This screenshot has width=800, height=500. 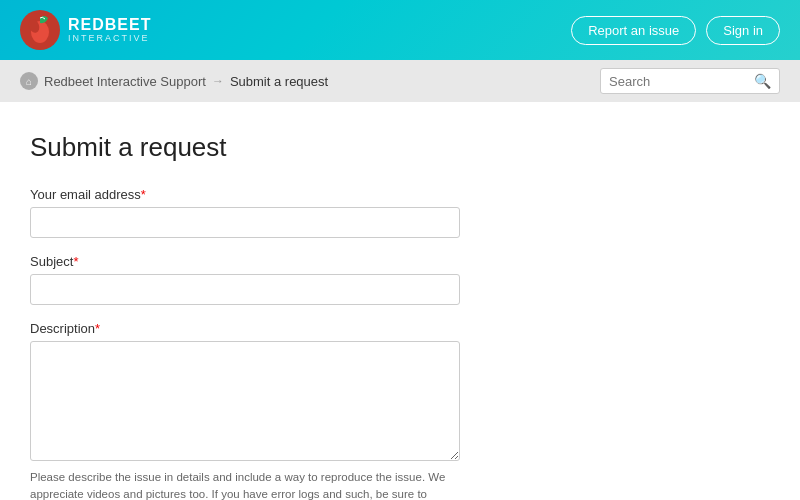 What do you see at coordinates (690, 81) in the screenshot?
I see `search-box: 🔍` at bounding box center [690, 81].